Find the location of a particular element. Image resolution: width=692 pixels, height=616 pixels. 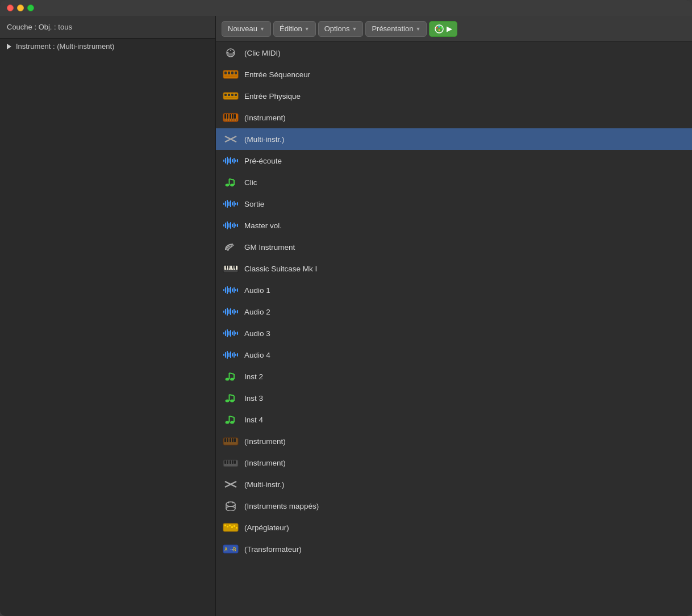

paint-button: ▶ is located at coordinates (443, 29).